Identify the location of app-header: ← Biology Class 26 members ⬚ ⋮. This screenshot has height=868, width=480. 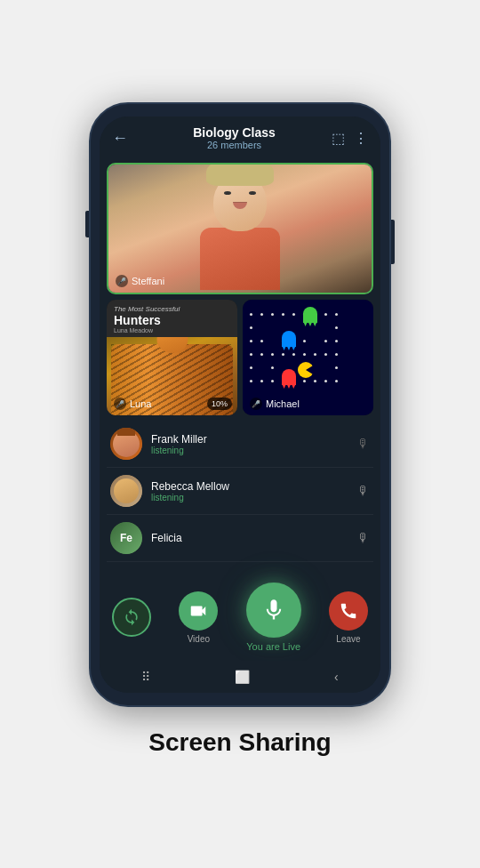
(240, 137).